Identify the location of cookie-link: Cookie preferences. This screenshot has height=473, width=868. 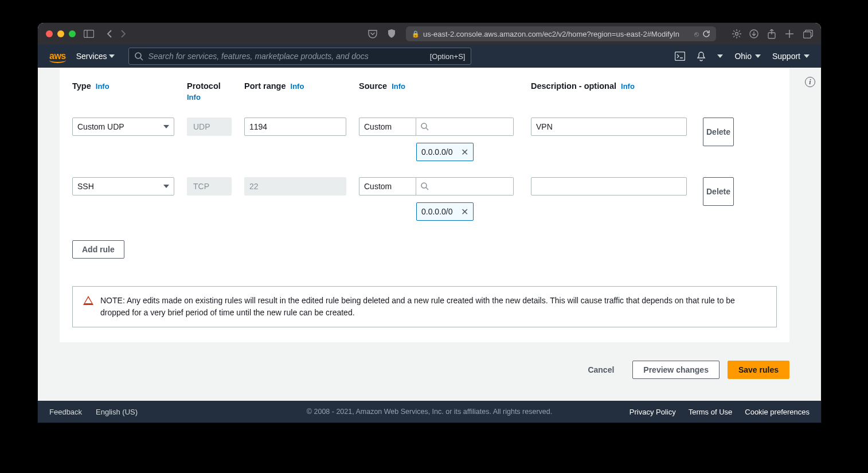
(777, 412).